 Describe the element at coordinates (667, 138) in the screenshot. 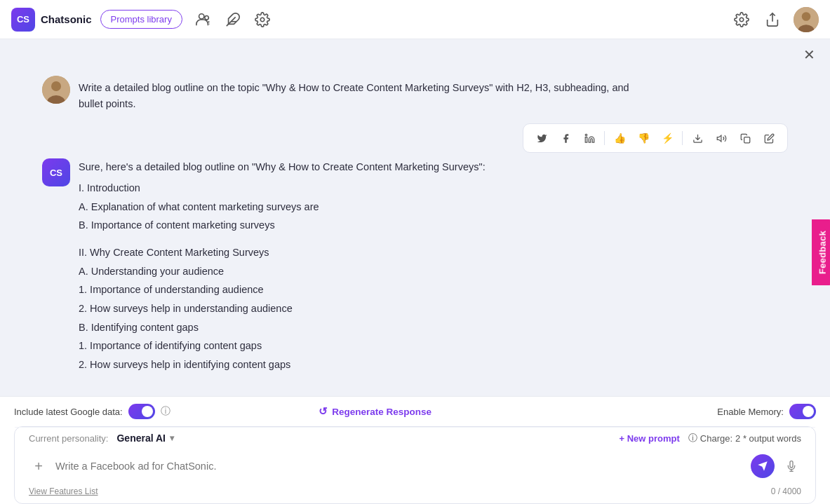

I see `bolt-icon: ⚡` at that location.